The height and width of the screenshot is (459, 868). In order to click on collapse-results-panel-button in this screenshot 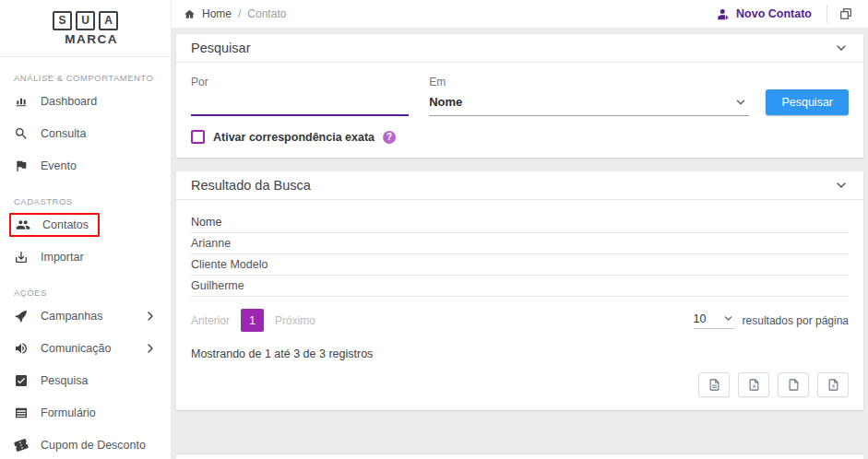, I will do `click(841, 185)`.